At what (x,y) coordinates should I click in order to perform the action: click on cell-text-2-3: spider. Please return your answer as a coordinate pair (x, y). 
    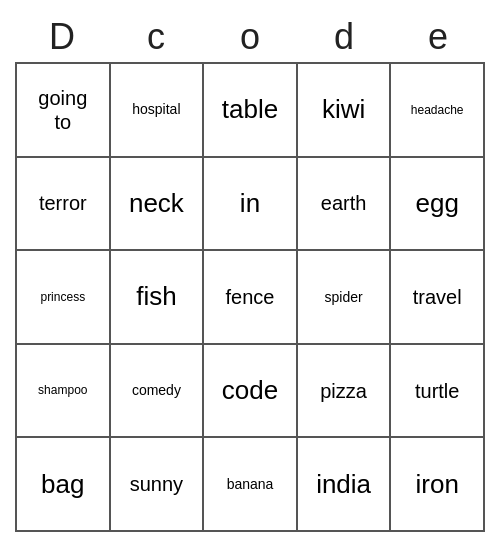
    Looking at the image, I should click on (344, 298).